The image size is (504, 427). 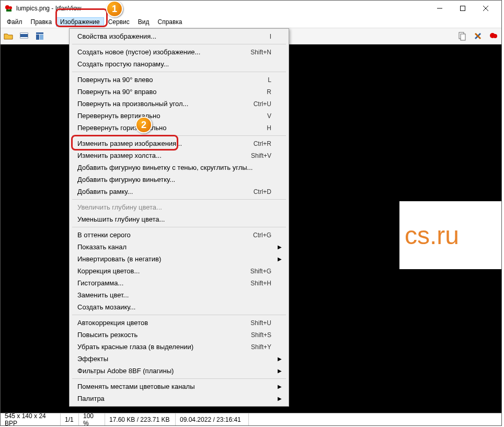 I want to click on menu-item: Поменять местами цветовые каналы▶, so click(x=179, y=387).